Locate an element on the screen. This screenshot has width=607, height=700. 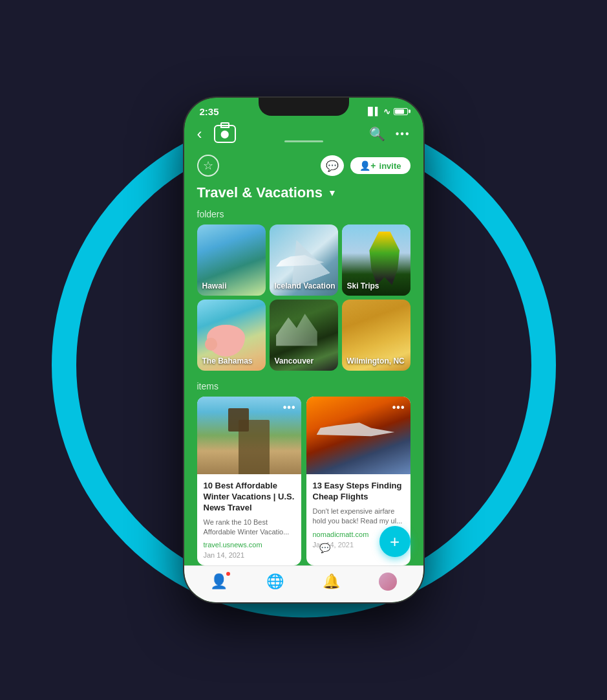
item-image-1: ••• is located at coordinates (250, 435).